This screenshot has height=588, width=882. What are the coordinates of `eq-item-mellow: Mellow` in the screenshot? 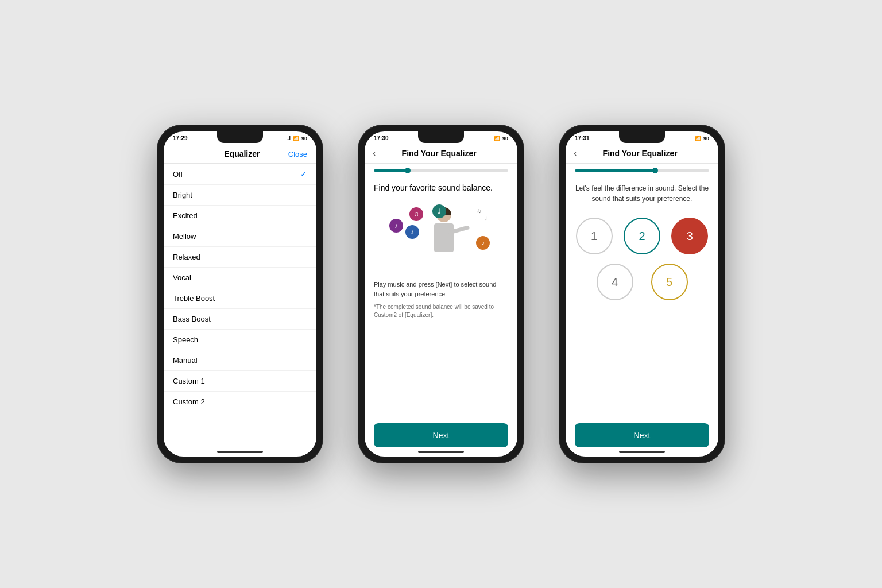 It's located at (240, 237).